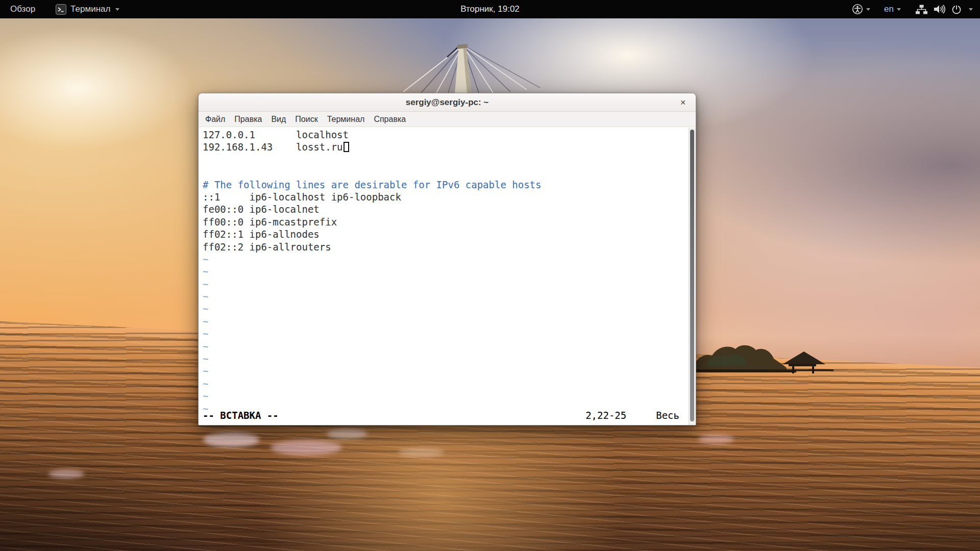 Image resolution: width=980 pixels, height=551 pixels. What do you see at coordinates (957, 9) in the screenshot?
I see `power-icon` at bounding box center [957, 9].